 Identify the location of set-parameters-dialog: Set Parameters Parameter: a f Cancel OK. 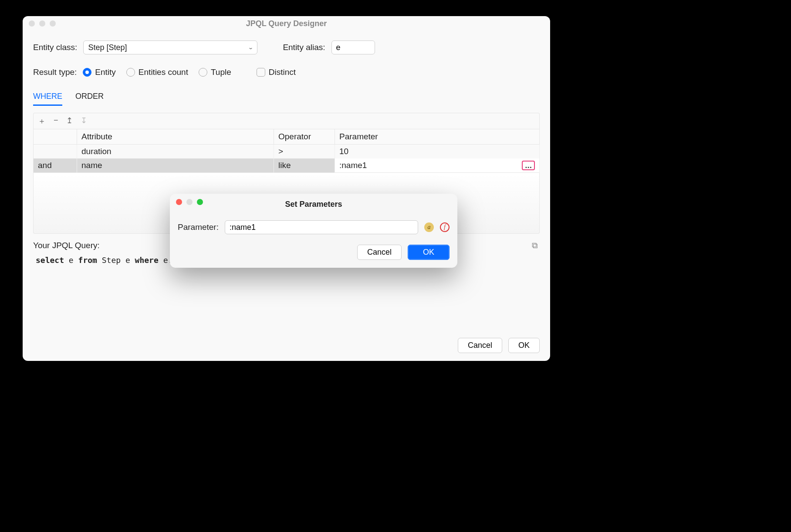
(314, 231).